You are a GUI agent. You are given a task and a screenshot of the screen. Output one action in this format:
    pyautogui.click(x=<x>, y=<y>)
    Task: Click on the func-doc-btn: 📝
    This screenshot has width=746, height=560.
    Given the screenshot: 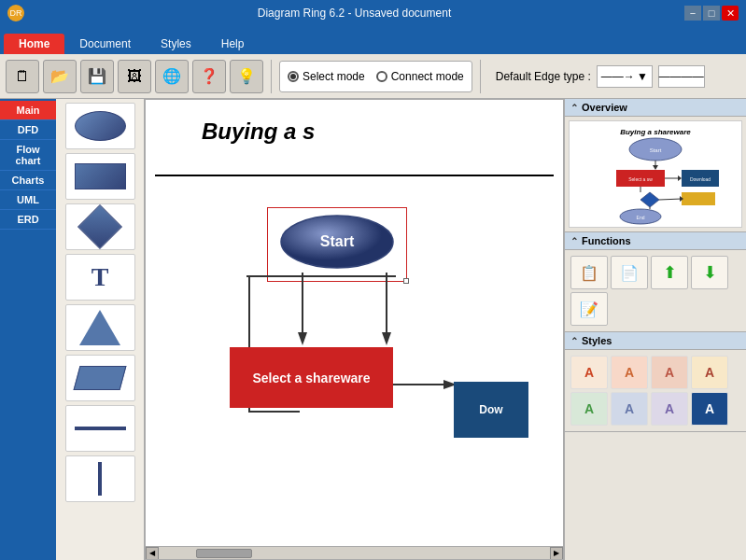 What is the action you would take?
    pyautogui.click(x=589, y=309)
    